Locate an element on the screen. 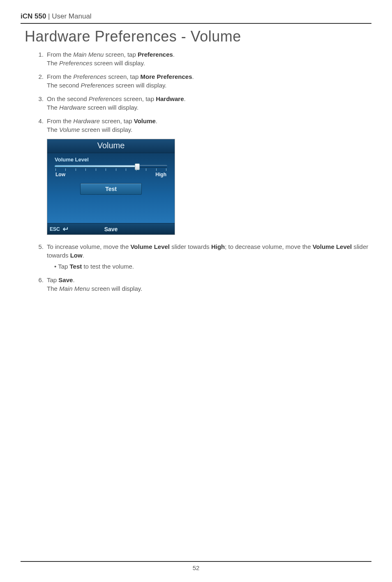 The width and height of the screenshot is (392, 582). step-body: On the second Preferences screen, tap Ha… is located at coordinates (209, 103).